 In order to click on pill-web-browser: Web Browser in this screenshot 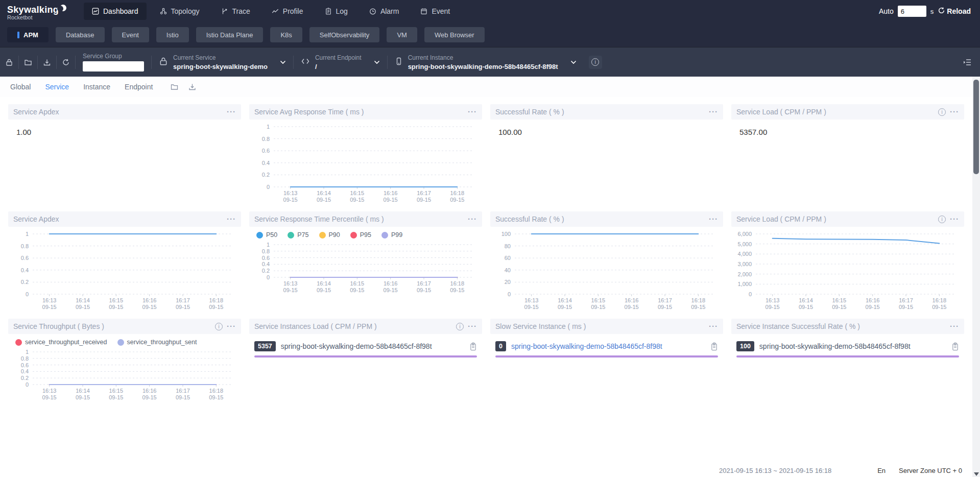, I will do `click(455, 35)`.